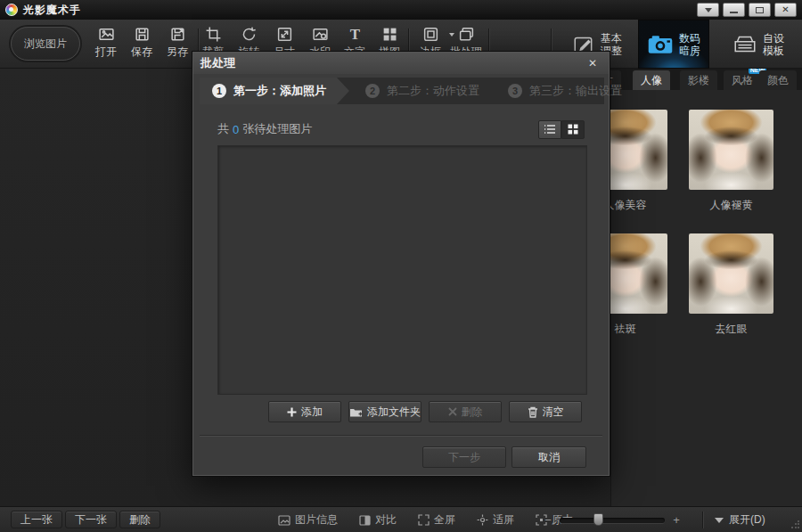 The image size is (802, 532). Describe the element at coordinates (365, 520) in the screenshot. I see `compare-icon` at that location.